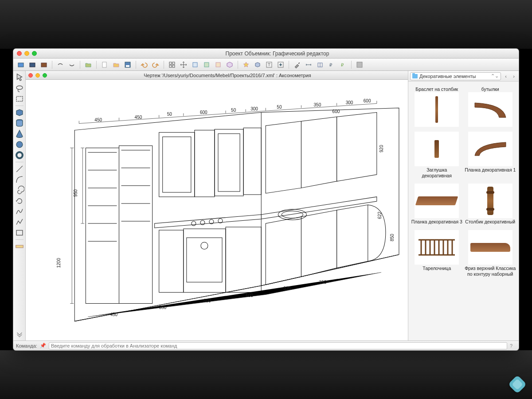 The image size is (532, 399). Describe the element at coordinates (72, 65) in the screenshot. I see `hand-right-icon` at that location.